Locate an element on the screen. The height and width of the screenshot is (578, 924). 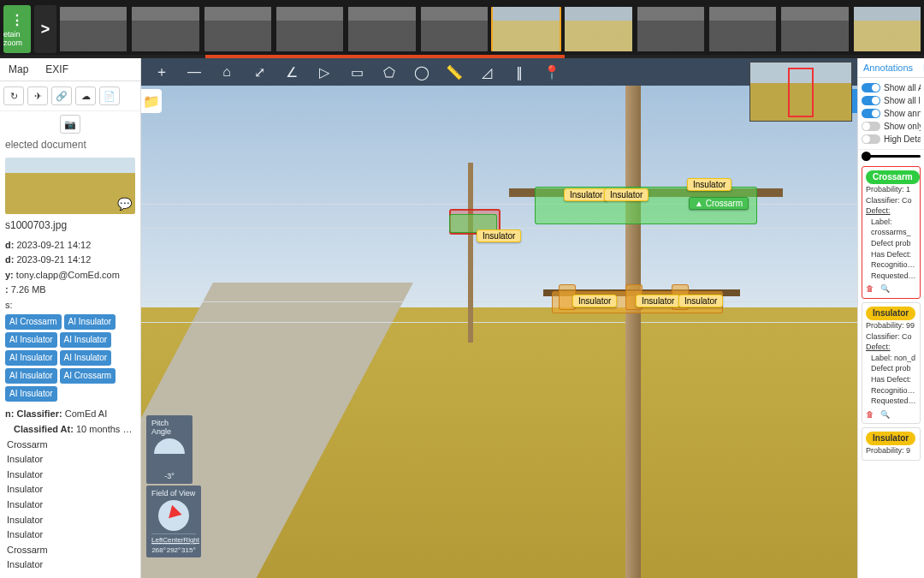
visibility-toggle-row: Show anno is located at coordinates (891, 113).